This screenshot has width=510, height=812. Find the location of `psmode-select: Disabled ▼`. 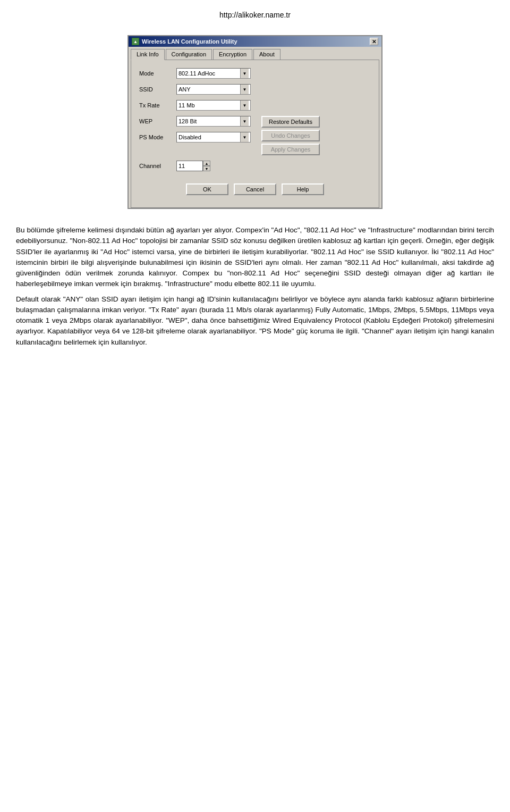

psmode-select: Disabled ▼ is located at coordinates (214, 137).